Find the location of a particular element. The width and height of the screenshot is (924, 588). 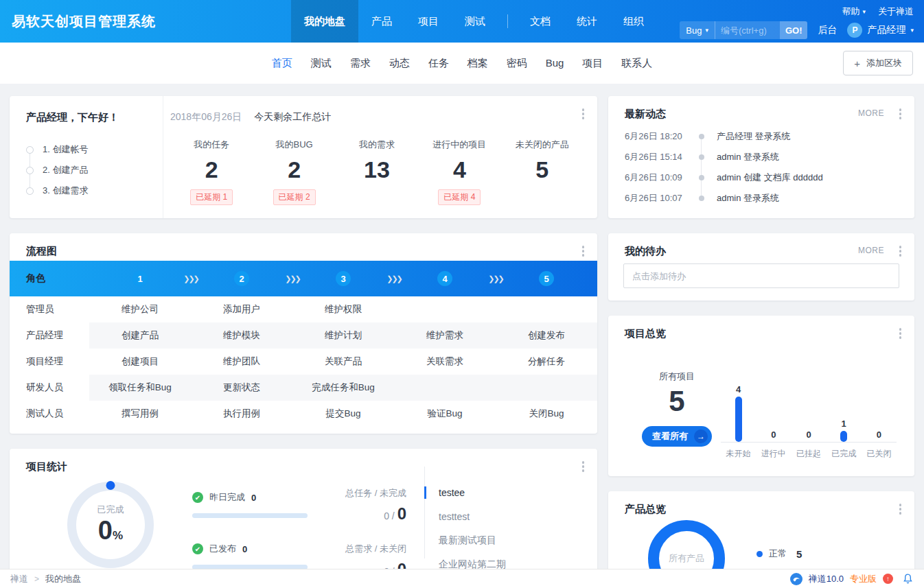

footer-bar: 禅道 > 我的地盘 禅道10.0 专业版 ↑ is located at coordinates (462, 578).